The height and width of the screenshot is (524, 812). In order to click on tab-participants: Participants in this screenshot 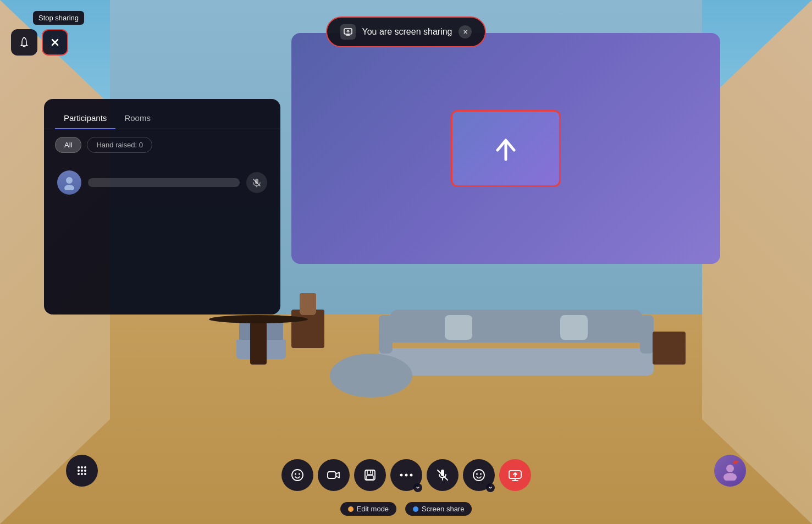, I will do `click(85, 119)`.